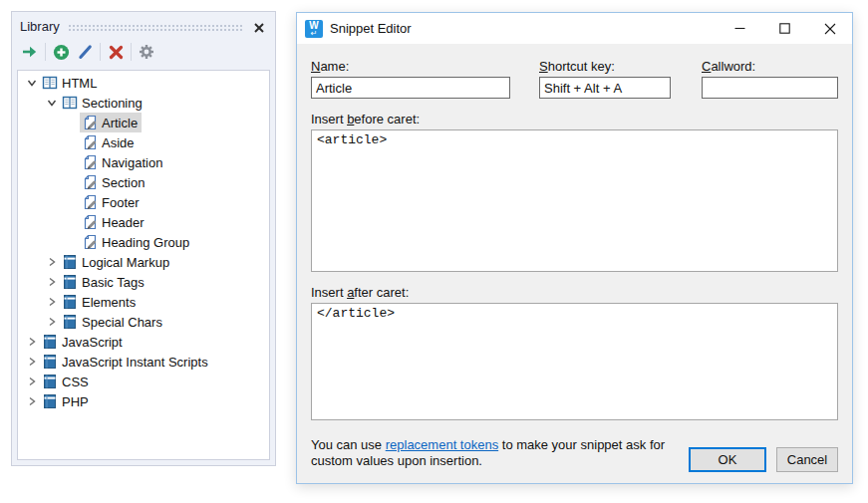 Image resolution: width=868 pixels, height=503 pixels. I want to click on tree-item-label: Header, so click(124, 223).